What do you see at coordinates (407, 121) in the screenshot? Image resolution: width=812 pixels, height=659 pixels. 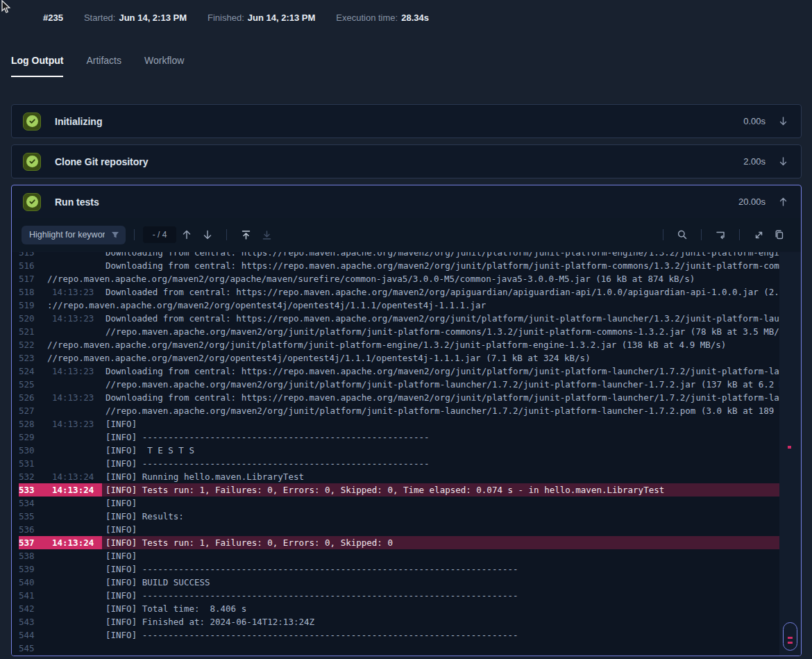 I see `step-header: Initializing 0.00s` at bounding box center [407, 121].